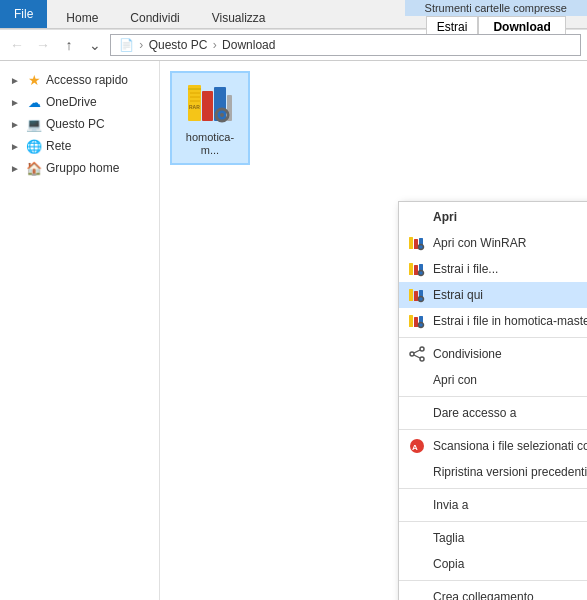 Image resolution: width=587 pixels, height=600 pixels. I want to click on cm-icon-estrai-qui, so click(417, 295).